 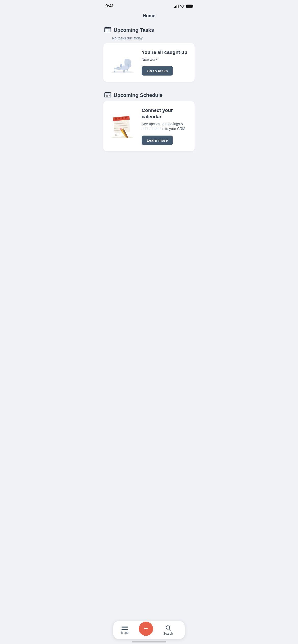 I want to click on page-title: Home, so click(x=149, y=17).